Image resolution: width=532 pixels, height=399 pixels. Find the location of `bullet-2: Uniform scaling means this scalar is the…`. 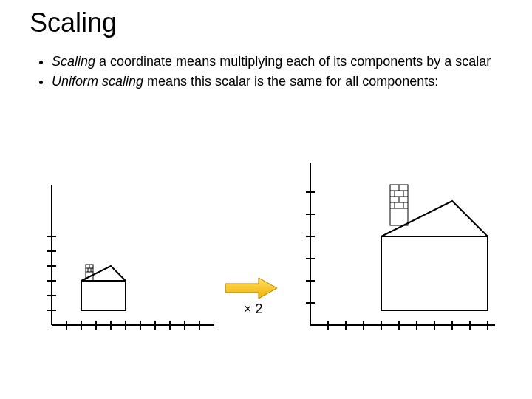

bullet-2: Uniform scaling means this scalar is the… is located at coordinates (277, 81).